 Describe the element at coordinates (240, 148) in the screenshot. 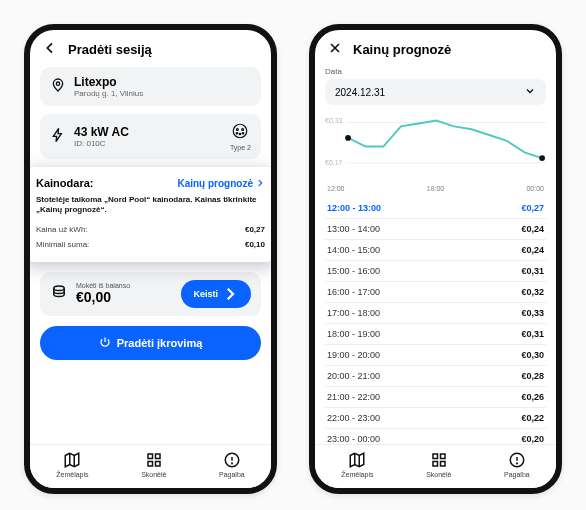

I see `charger-type: Type 2` at that location.